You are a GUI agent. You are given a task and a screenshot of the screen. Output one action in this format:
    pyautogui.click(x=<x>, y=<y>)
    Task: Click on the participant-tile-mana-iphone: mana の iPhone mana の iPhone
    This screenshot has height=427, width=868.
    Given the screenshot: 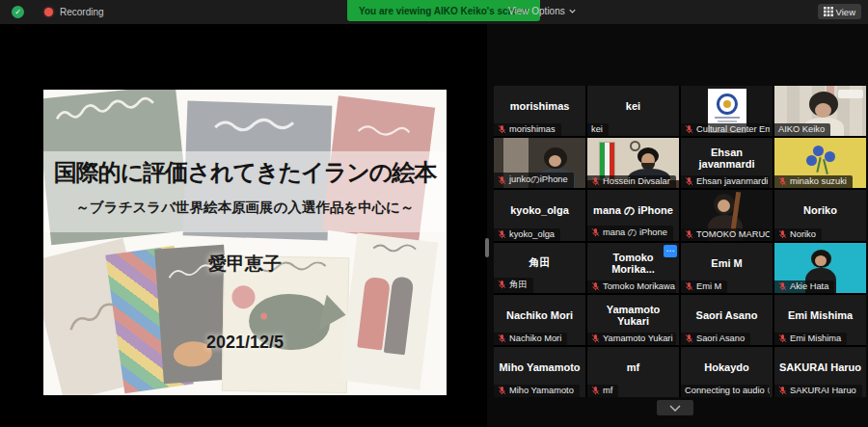 What is the action you would take?
    pyautogui.click(x=633, y=215)
    